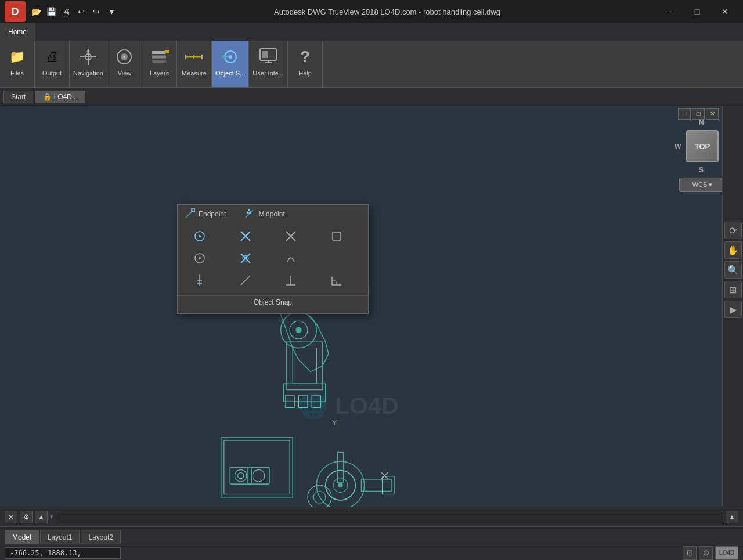 Image resolution: width=743 pixels, height=560 pixels. What do you see at coordinates (697, 12) in the screenshot?
I see `maximize-button: □` at bounding box center [697, 12].